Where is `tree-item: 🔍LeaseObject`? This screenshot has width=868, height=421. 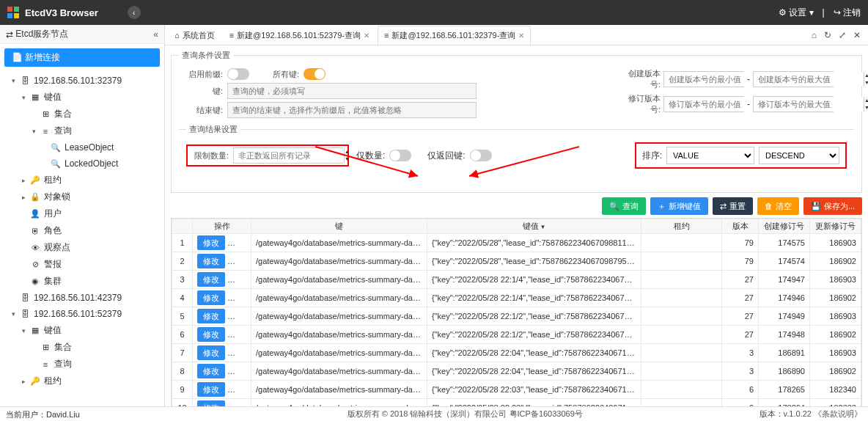
tree-item: 🔍LeaseObject is located at coordinates (82, 147).